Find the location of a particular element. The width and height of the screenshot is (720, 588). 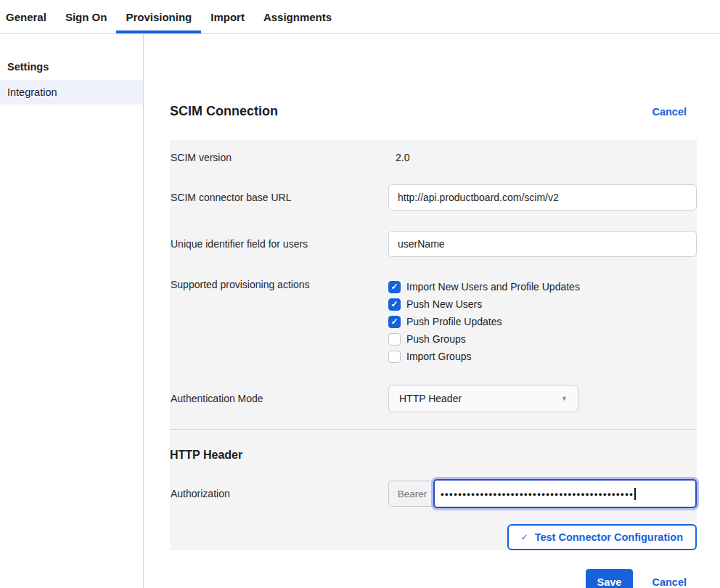

checkbox-import-new-users: ✓ Import New Users and Profile Updates is located at coordinates (543, 287).